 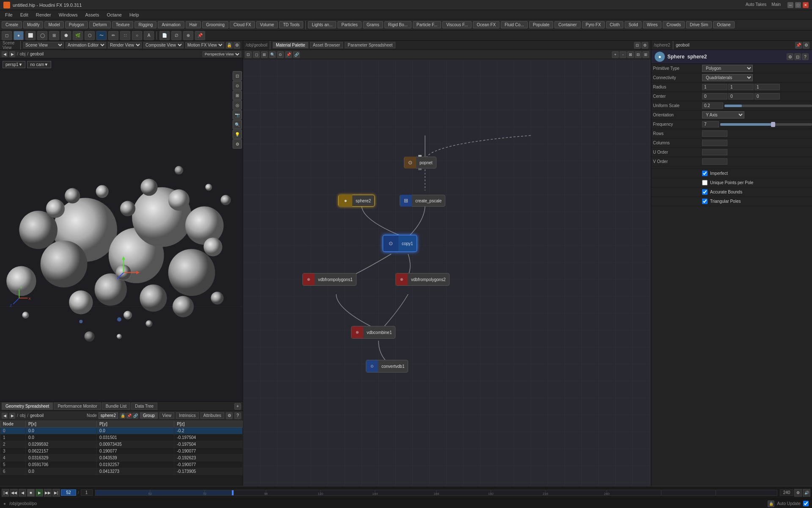 What do you see at coordinates (329, 279) in the screenshot?
I see `node-vdbfrompolygons1: ⊕ vdbfrompolygons1` at bounding box center [329, 279].